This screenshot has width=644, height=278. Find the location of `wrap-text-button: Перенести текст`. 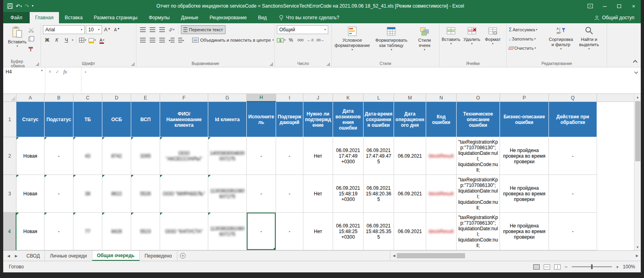

wrap-text-button: Перенести текст is located at coordinates (203, 30).